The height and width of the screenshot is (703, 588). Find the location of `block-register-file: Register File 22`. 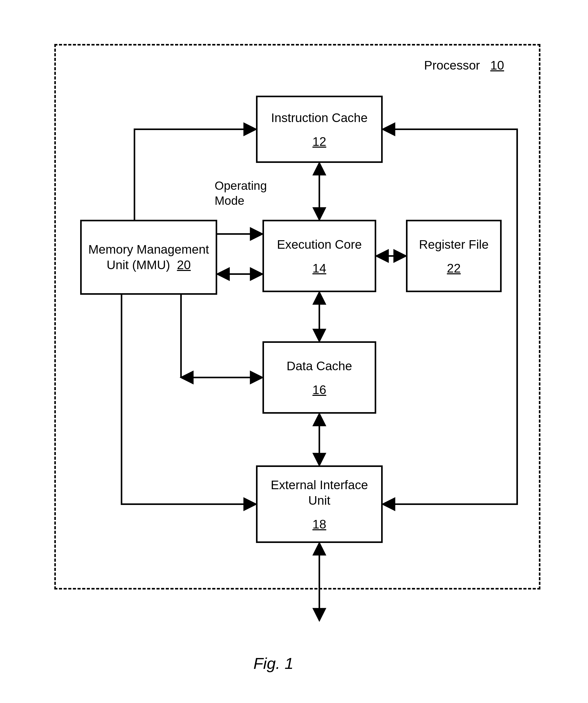

block-register-file: Register File 22 is located at coordinates (454, 256).